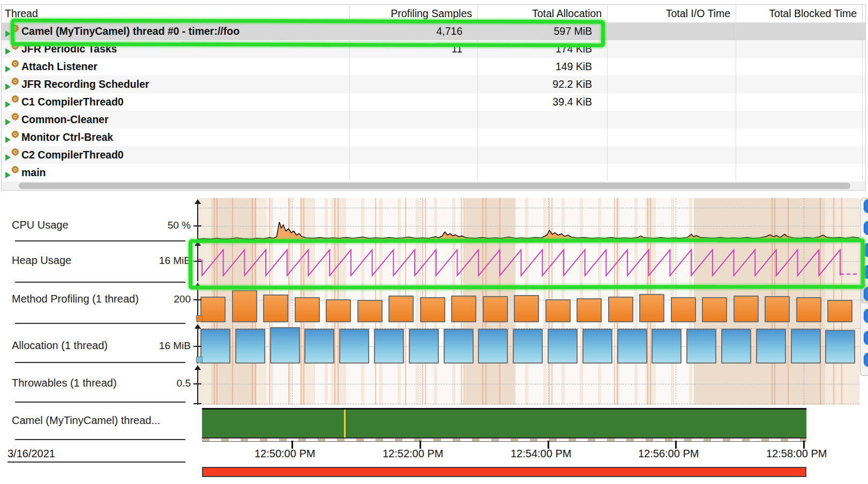 Image resolution: width=868 pixels, height=484 pixels. What do you see at coordinates (542, 13) in the screenshot?
I see `column-header-total-allocation: Total Allocation` at bounding box center [542, 13].